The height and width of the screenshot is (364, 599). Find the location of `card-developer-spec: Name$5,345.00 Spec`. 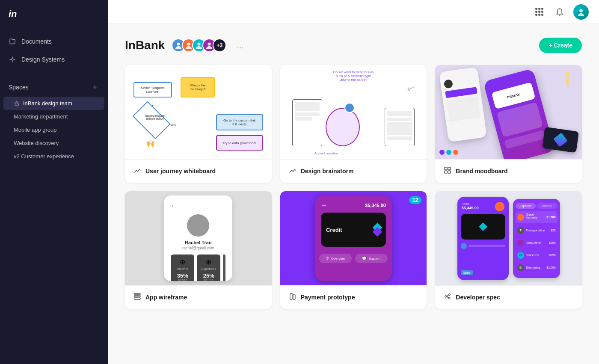

card-developer-spec: Name$5,345.00 Spec is located at coordinates (508, 250).